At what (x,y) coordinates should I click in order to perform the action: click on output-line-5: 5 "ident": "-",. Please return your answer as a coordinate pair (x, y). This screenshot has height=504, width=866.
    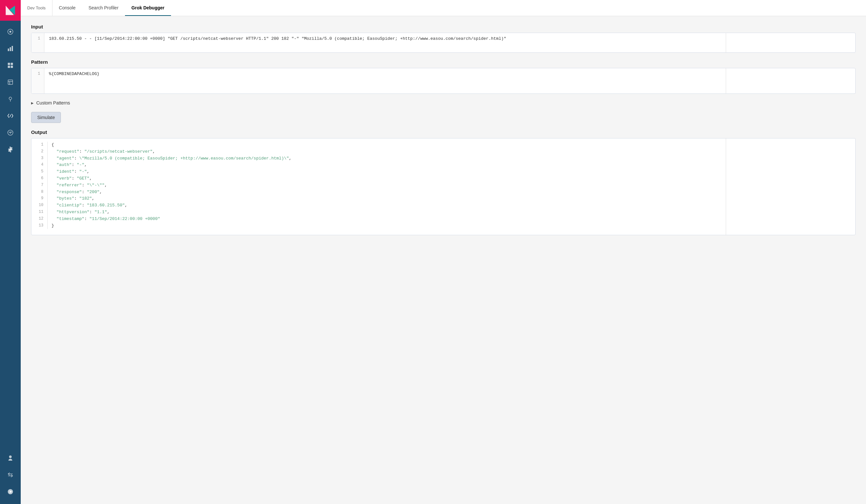
    Looking at the image, I should click on (379, 172).